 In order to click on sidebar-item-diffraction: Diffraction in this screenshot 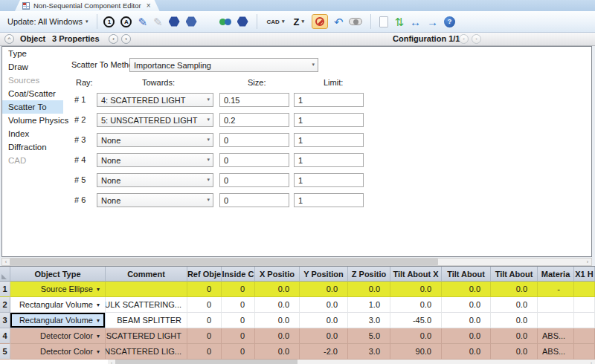, I will do `click(33, 147)`.